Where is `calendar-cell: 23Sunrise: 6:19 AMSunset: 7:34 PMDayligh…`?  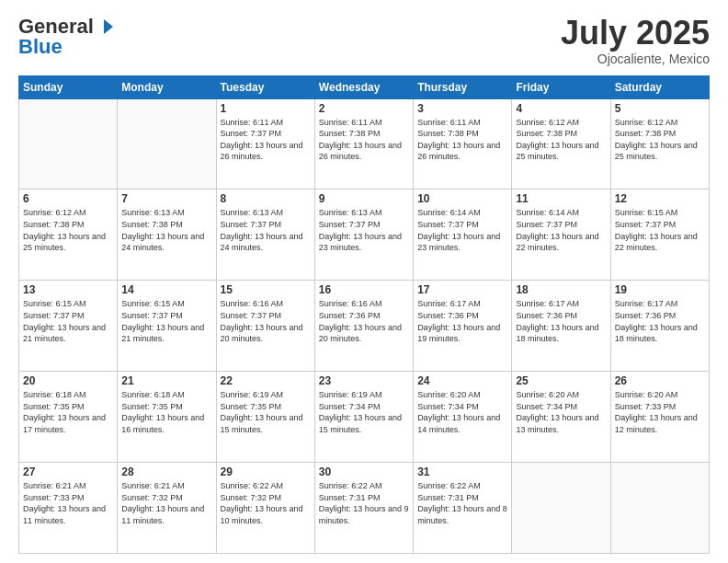 calendar-cell: 23Sunrise: 6:19 AMSunset: 7:34 PMDayligh… is located at coordinates (364, 418).